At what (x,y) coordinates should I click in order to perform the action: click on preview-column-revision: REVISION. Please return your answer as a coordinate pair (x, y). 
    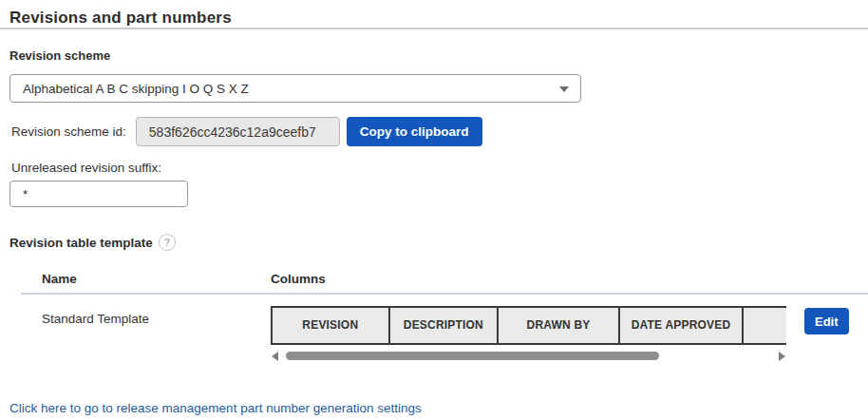
    Looking at the image, I should click on (331, 325).